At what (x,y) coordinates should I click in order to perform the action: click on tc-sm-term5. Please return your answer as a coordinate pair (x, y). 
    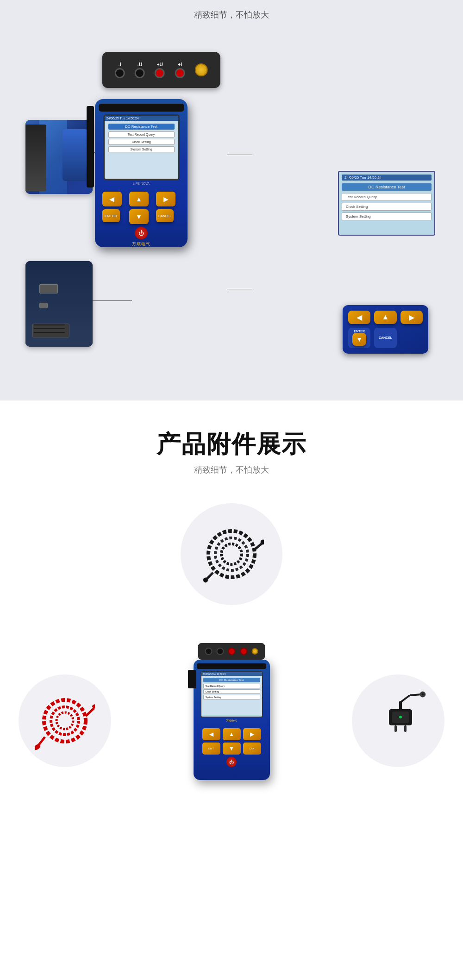
    Looking at the image, I should click on (255, 651).